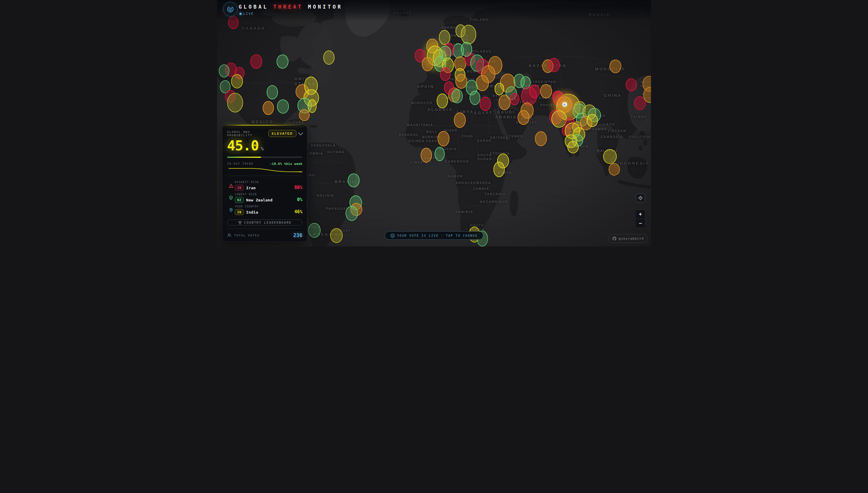 The image size is (868, 493). Describe the element at coordinates (265, 210) in the screenshot. I see `risk-row: YOUR COUNTRYINIndia46%` at that location.